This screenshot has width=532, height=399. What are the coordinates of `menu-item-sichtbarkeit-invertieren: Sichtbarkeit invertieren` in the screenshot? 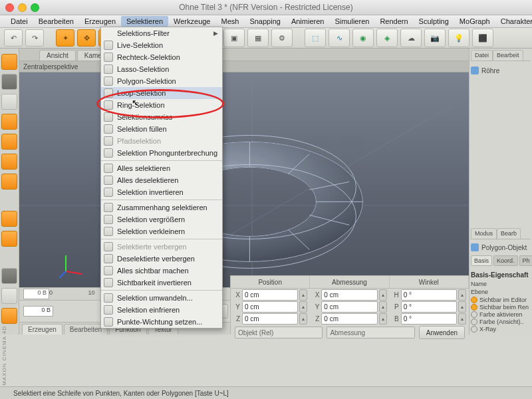 It's located at (162, 283).